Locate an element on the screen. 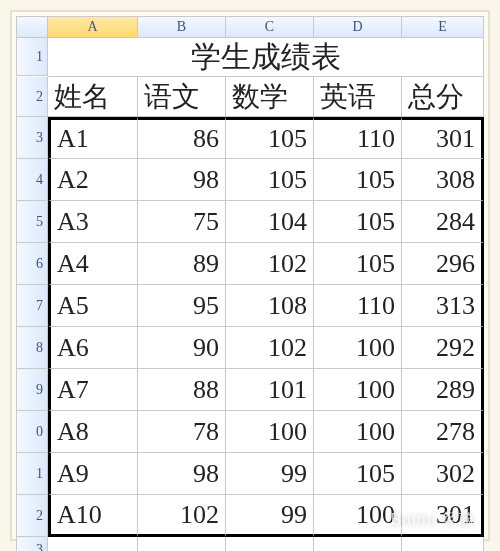 The height and width of the screenshot is (551, 500). row-header-13: 3 is located at coordinates (32, 544).